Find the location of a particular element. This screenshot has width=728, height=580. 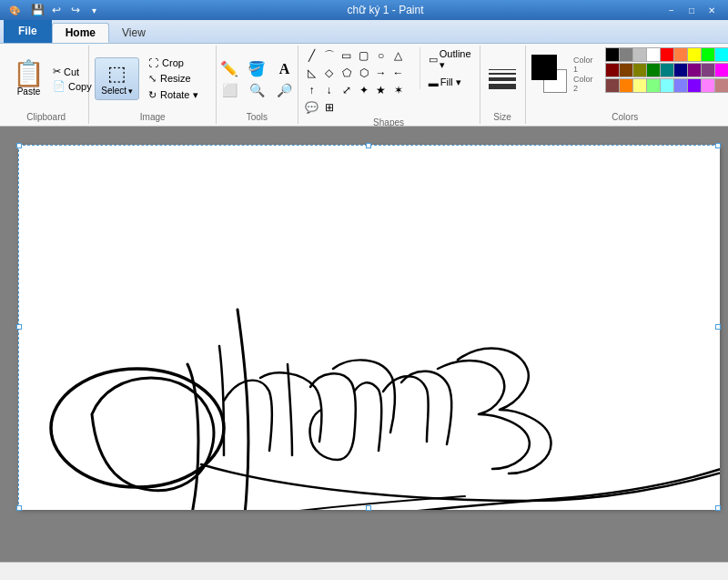

handle-bl is located at coordinates (19, 508).